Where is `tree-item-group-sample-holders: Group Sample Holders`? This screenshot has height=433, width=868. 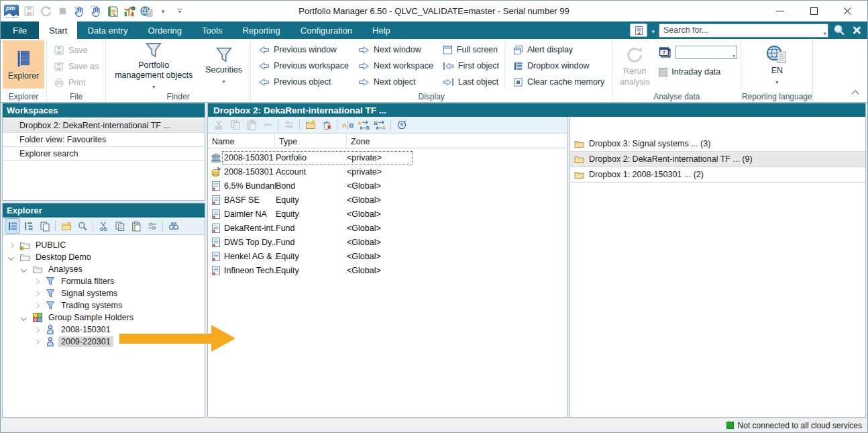 tree-item-group-sample-holders: Group Sample Holders is located at coordinates (103, 318).